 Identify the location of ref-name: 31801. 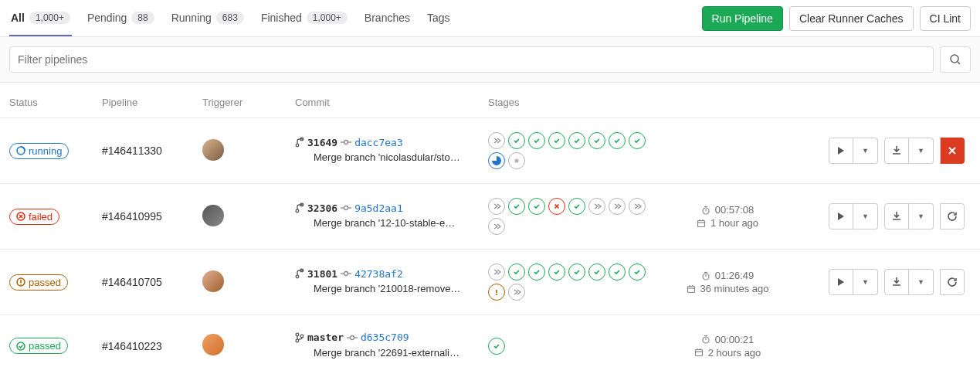
(323, 274).